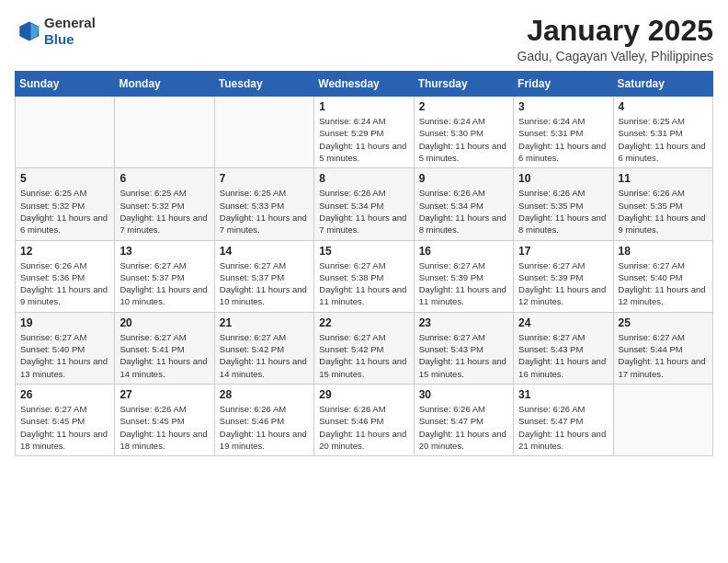 The image size is (728, 563). What do you see at coordinates (164, 395) in the screenshot?
I see `day-number: 27` at bounding box center [164, 395].